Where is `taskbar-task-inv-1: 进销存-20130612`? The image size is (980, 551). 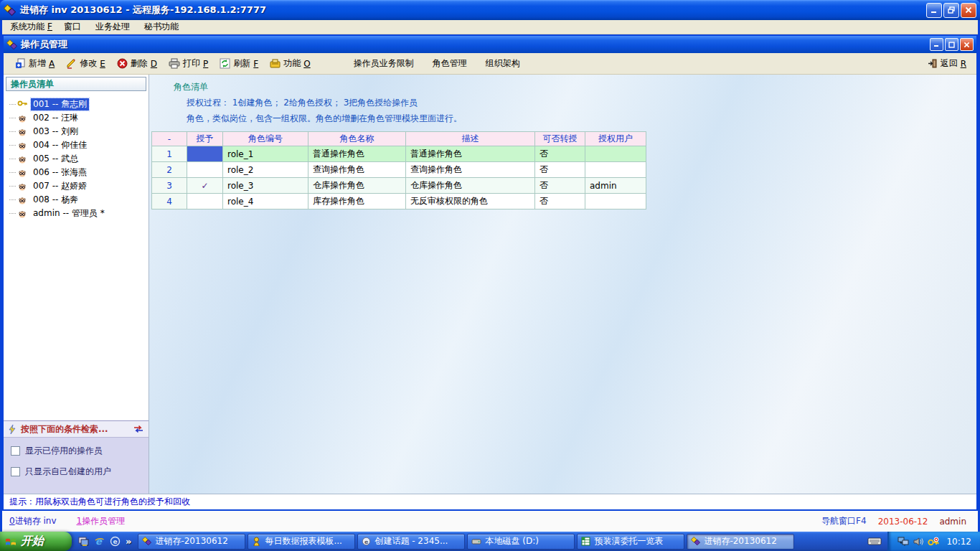
taskbar-task-inv-1: 进销存-20130612 is located at coordinates (192, 542).